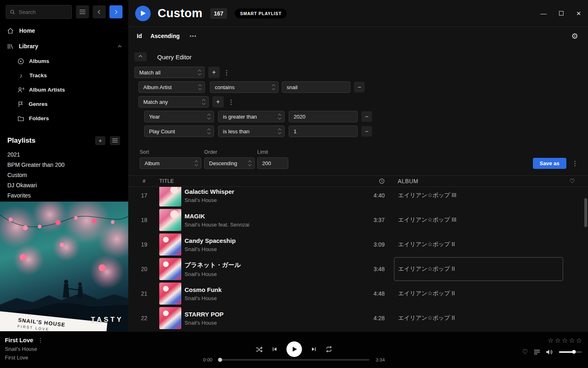  Describe the element at coordinates (40, 340) in the screenshot. I see `track-menu-button: ⋮` at that location.